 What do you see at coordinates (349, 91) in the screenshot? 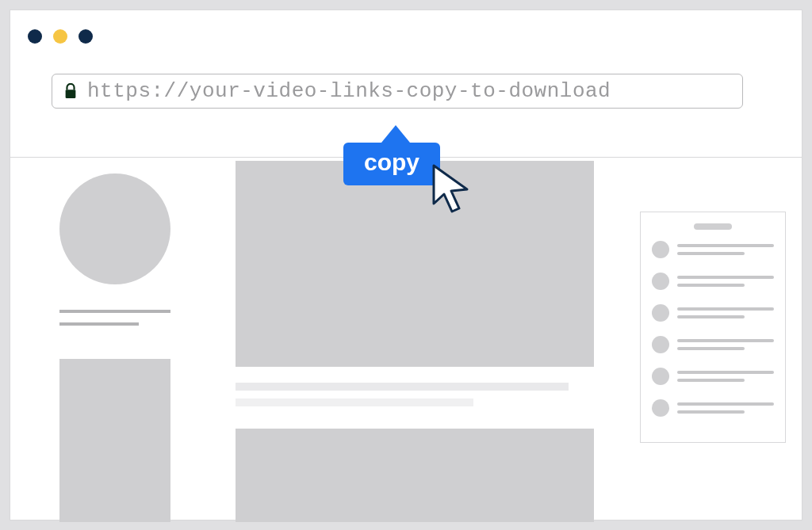
I see `url-text: https://your-video-links-copy-to-downloa…` at bounding box center [349, 91].